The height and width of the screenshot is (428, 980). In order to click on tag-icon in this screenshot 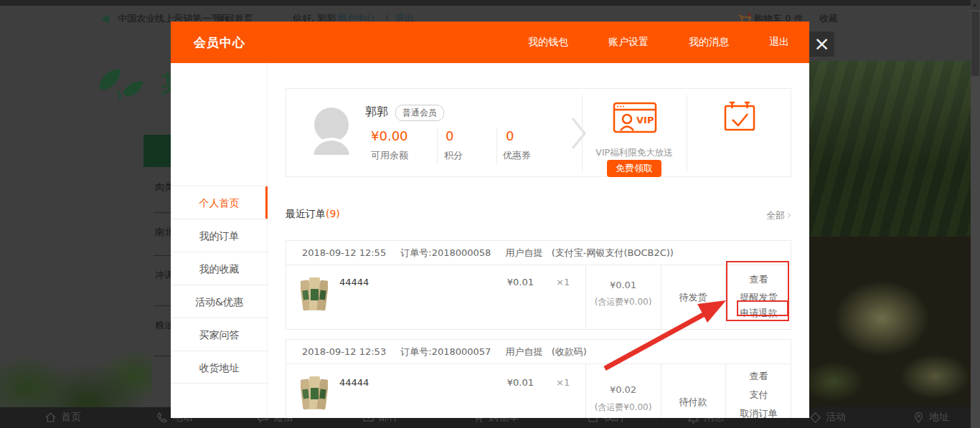, I will do `click(815, 417)`.